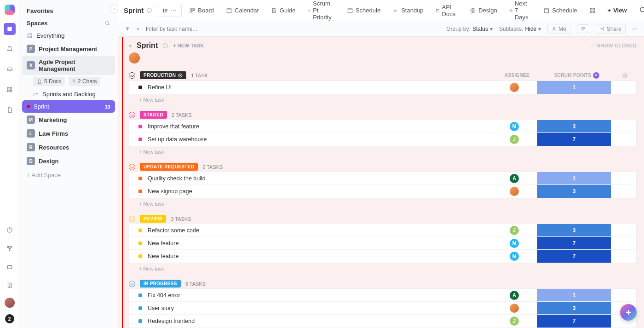 The image size is (644, 328). Describe the element at coordinates (69, 49) in the screenshot. I see `sidebar-space-project-management: P Project Management` at that location.